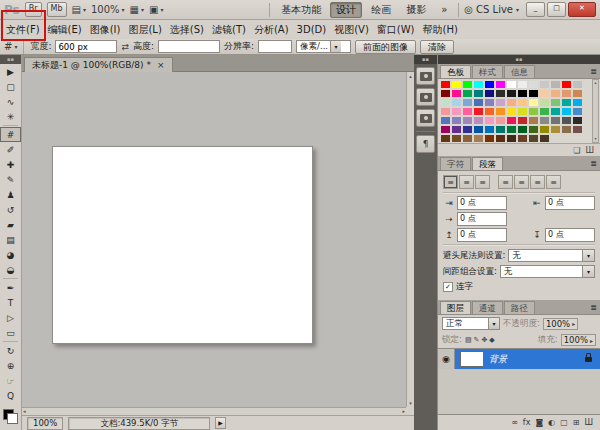 The image size is (600, 430). Describe the element at coordinates (576, 150) in the screenshot. I see `new-swatch-icon: ❏` at that location.